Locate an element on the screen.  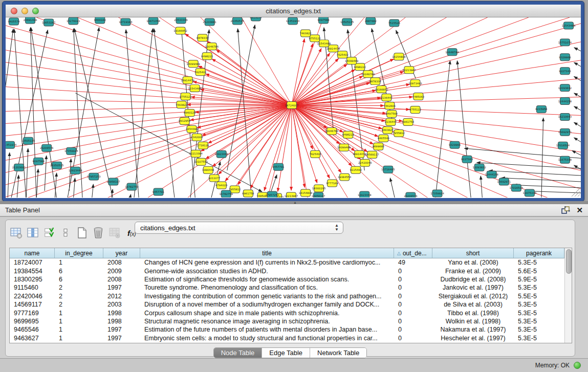
network-node: 7463822 is located at coordinates (181, 105).